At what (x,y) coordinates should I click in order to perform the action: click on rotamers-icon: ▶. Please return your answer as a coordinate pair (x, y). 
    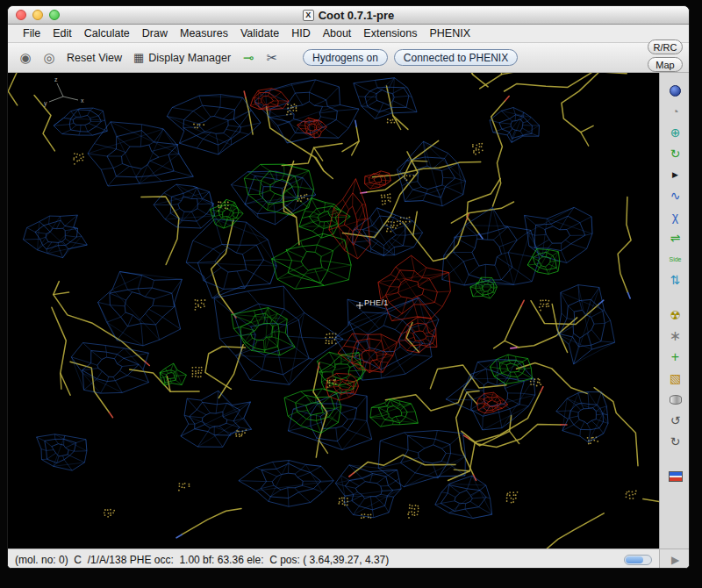
    Looking at the image, I should click on (676, 175).